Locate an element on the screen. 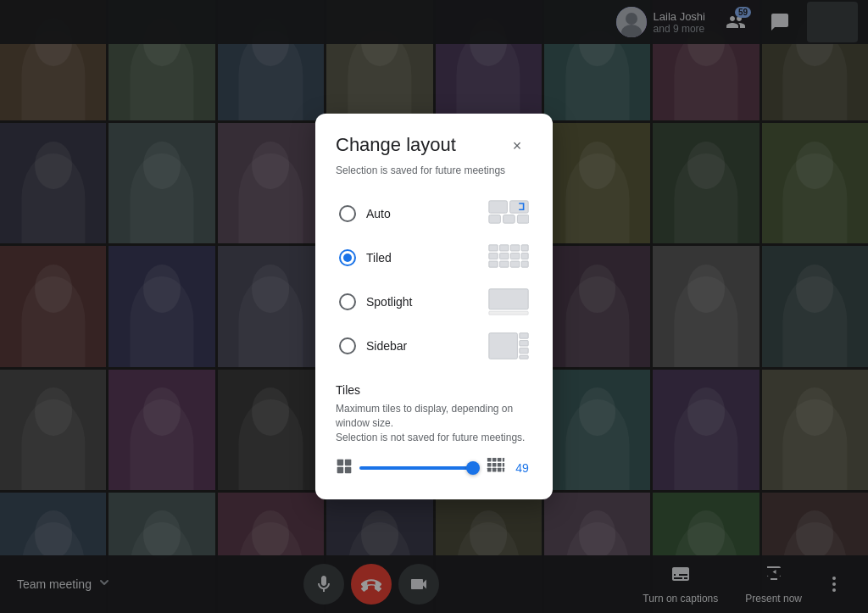  layout-auto-label: Auto is located at coordinates (378, 214).